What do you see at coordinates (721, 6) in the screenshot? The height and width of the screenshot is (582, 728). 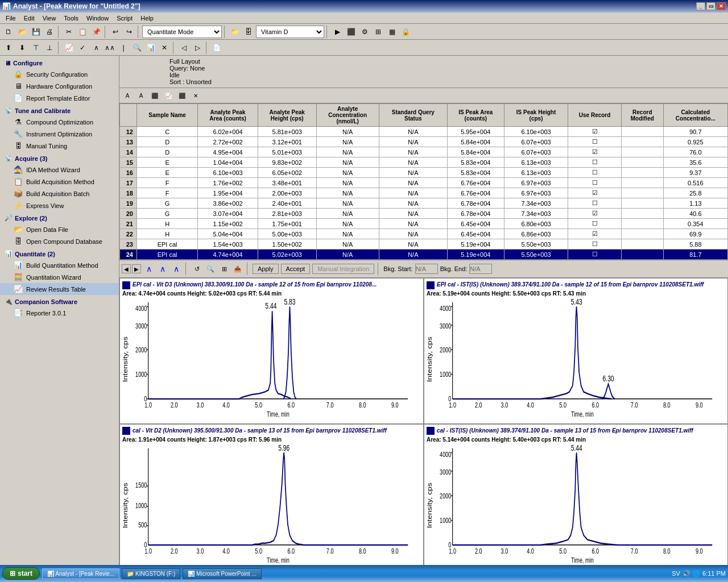 I see `close-button: ✕` at bounding box center [721, 6].